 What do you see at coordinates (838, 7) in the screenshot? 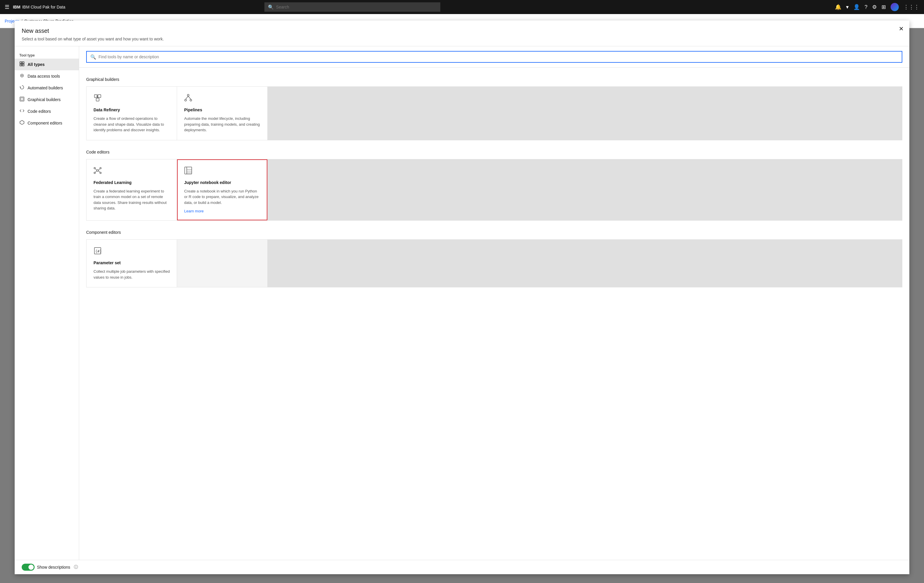
I see `notification-icon: 🔔` at bounding box center [838, 7].